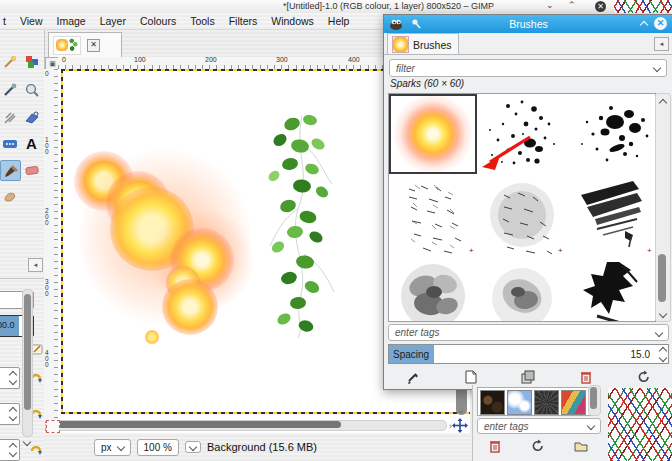 The image size is (672, 461). What do you see at coordinates (471, 377) in the screenshot?
I see `new-brush-icon` at bounding box center [471, 377].